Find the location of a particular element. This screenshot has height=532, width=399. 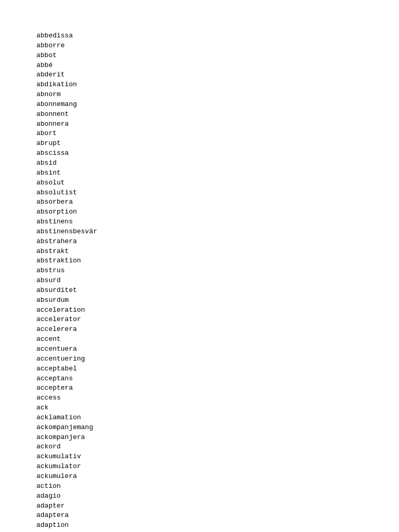

list-item: absorption is located at coordinates (200, 212).